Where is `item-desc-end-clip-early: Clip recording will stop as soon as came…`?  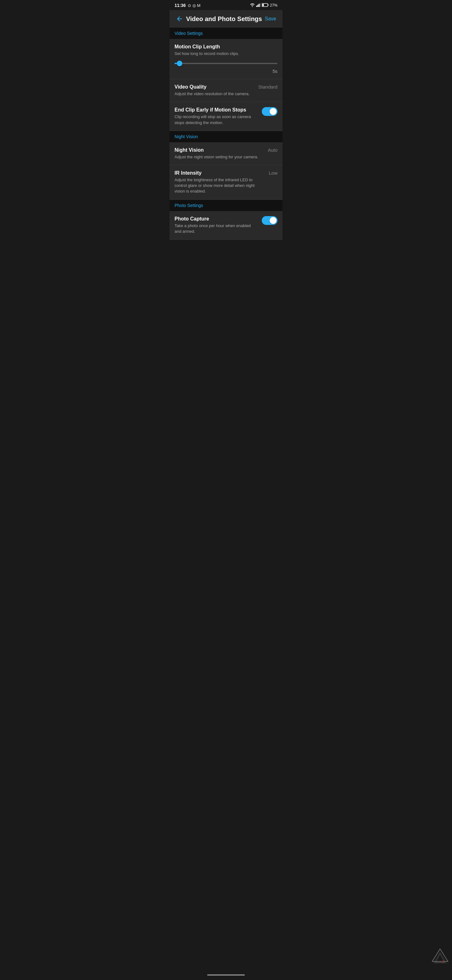 item-desc-end-clip-early: Clip recording will stop as soon as came… is located at coordinates (216, 119).